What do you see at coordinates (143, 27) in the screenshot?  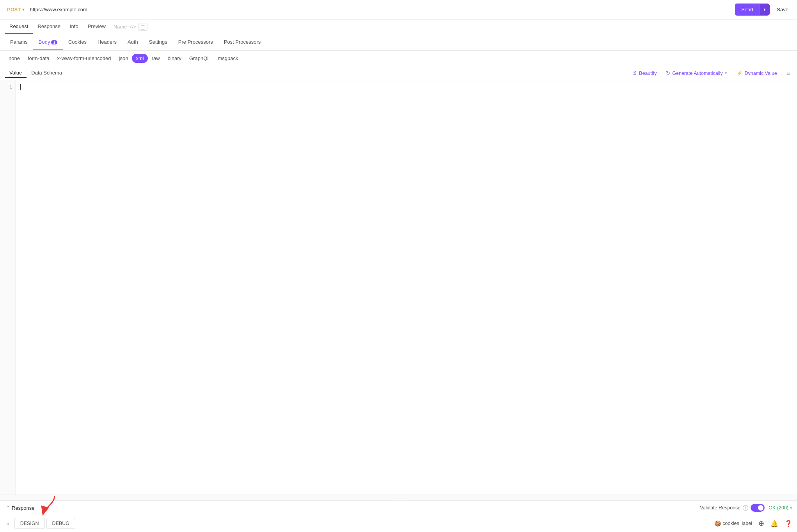 I see `layout-icon: ⬚` at bounding box center [143, 27].